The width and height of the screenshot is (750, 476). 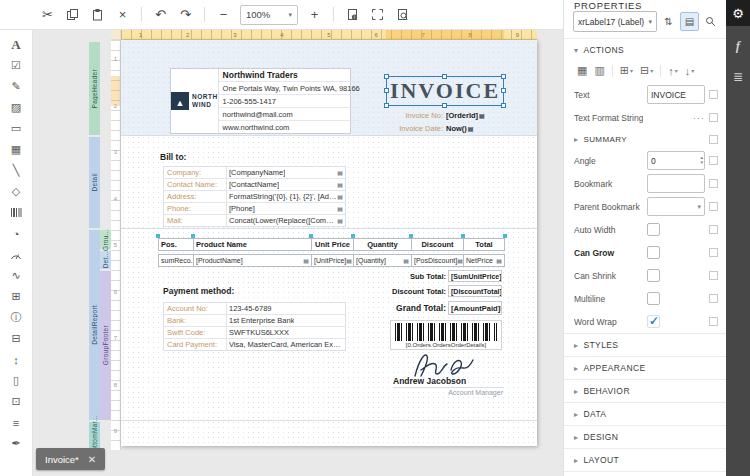 I want to click on band-page-header: PageHeader, so click(x=94, y=88).